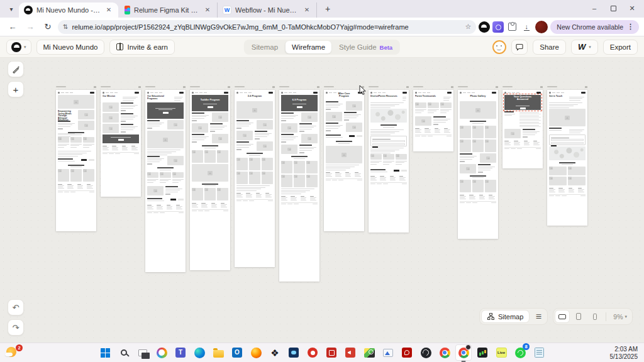  Describe the element at coordinates (210, 180) in the screenshot. I see `wireframe-page-4: Toddler Program` at that location.